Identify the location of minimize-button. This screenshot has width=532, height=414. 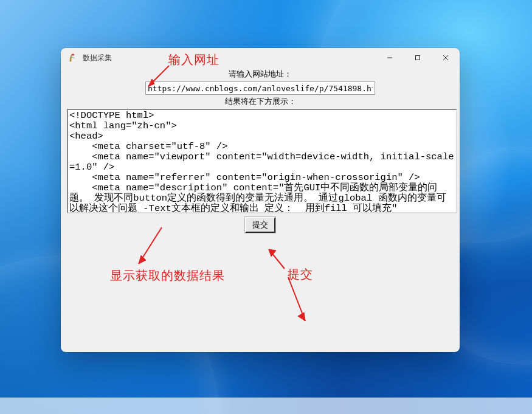
(390, 58).